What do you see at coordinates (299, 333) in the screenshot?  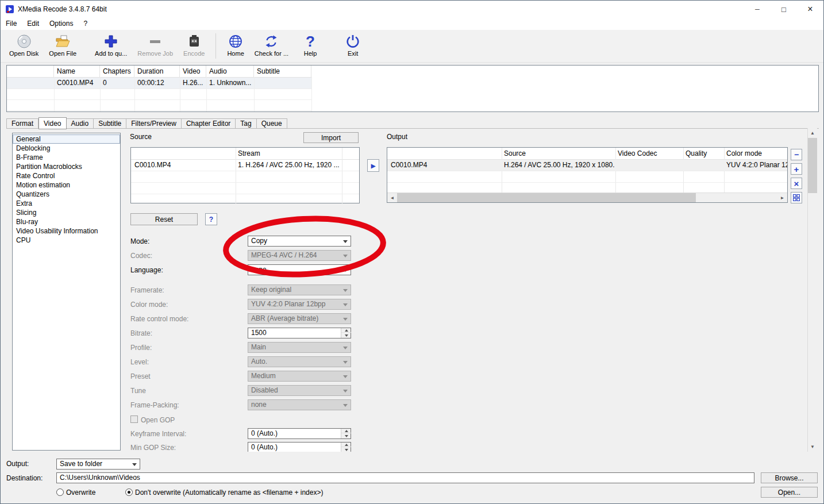 I see `bitrate-input: 1500` at bounding box center [299, 333].